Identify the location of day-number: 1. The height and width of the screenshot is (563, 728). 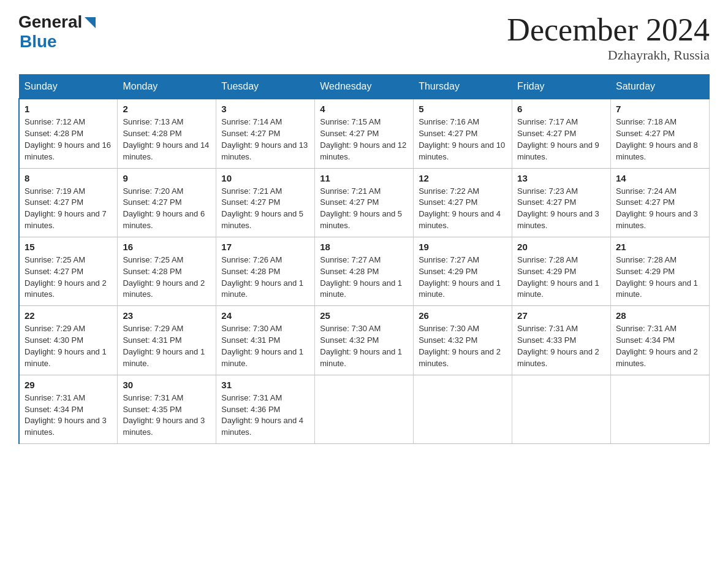
(69, 109).